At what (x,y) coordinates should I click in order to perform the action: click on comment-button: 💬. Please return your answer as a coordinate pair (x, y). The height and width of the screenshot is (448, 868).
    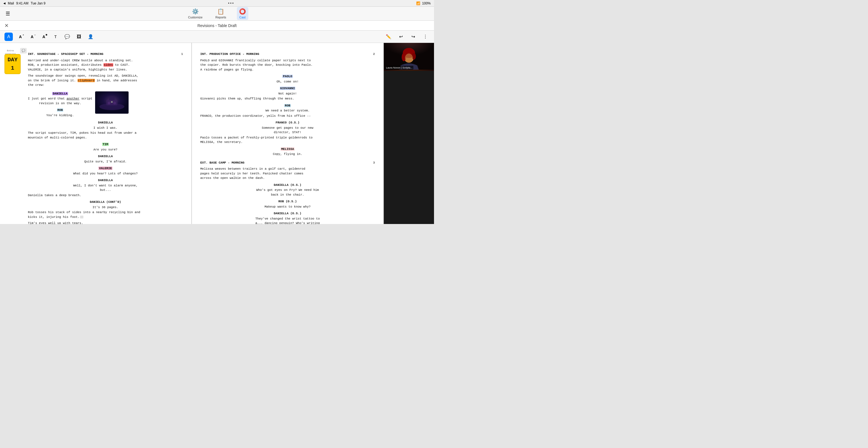
    Looking at the image, I should click on (67, 37).